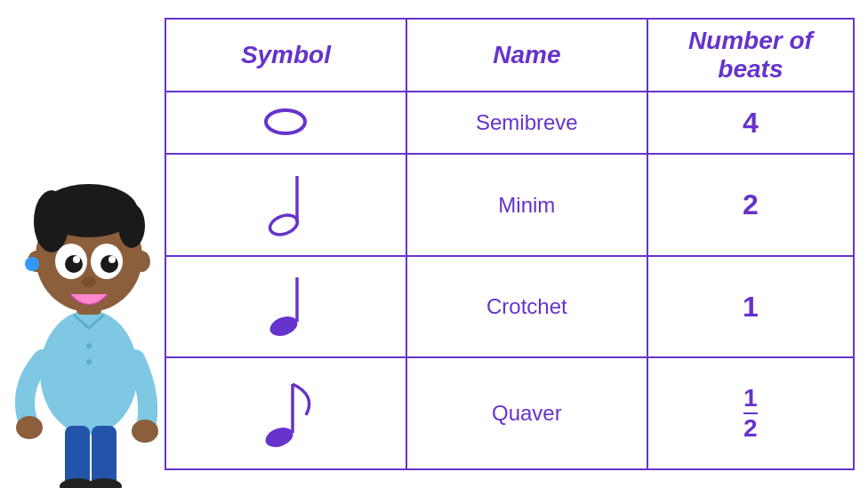 The height and width of the screenshot is (488, 868). What do you see at coordinates (286, 308) in the screenshot?
I see `symbol-crotchet` at bounding box center [286, 308].